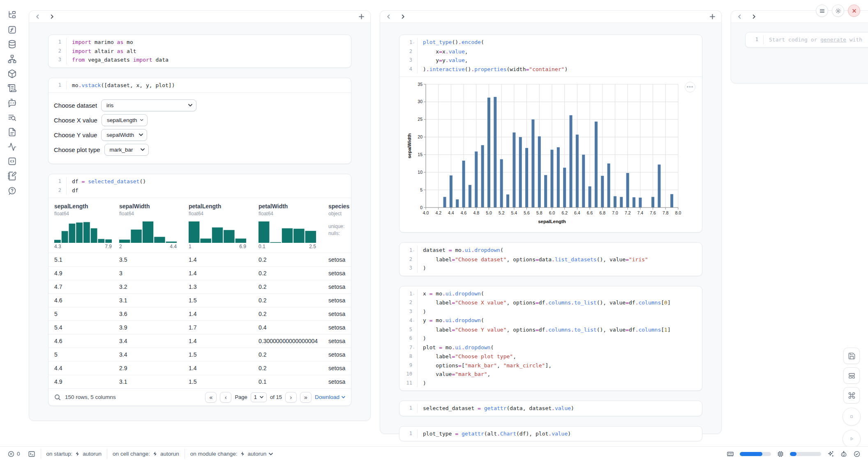 Image resolution: width=868 pixels, height=461 pixels. Describe the element at coordinates (74, 454) in the screenshot. I see `on-startup-setting: on startup: autorun` at that location.